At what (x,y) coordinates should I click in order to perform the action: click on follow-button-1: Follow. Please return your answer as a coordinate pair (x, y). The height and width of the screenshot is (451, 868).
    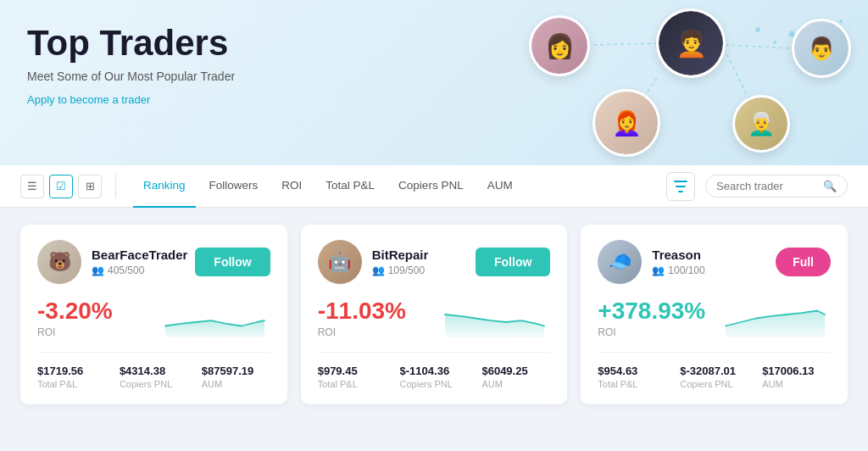
    Looking at the image, I should click on (232, 262).